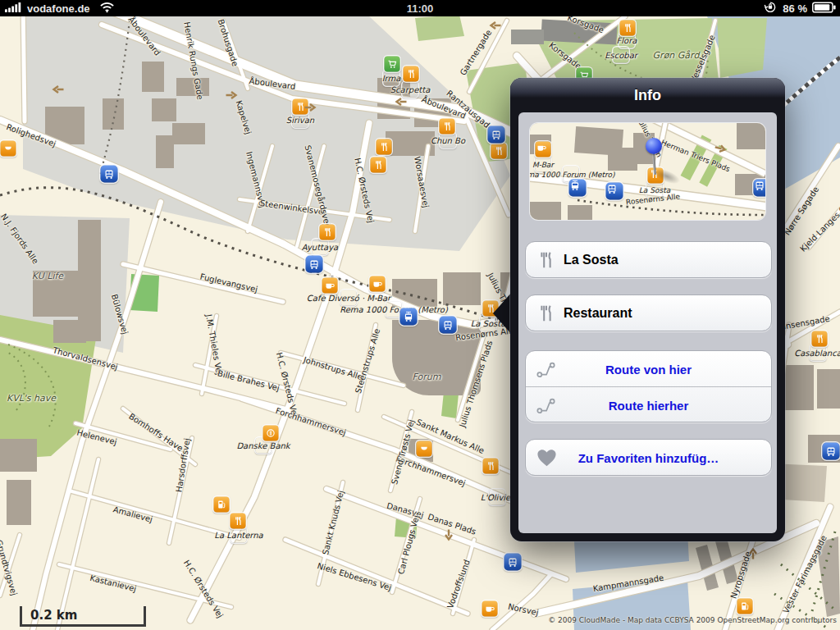  What do you see at coordinates (824, 8) in the screenshot?
I see `battery-icon` at bounding box center [824, 8].